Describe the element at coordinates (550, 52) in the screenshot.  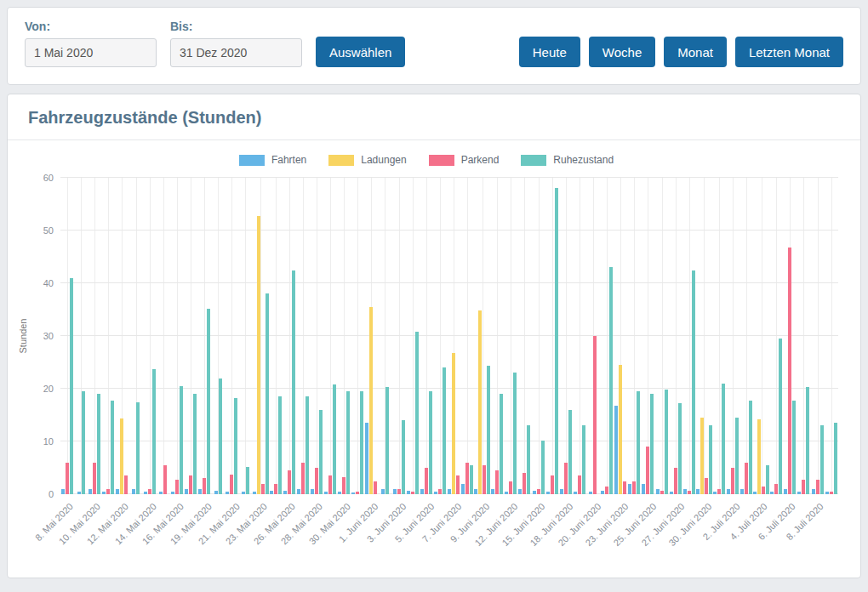
I see `heute-button: Heute` at that location.